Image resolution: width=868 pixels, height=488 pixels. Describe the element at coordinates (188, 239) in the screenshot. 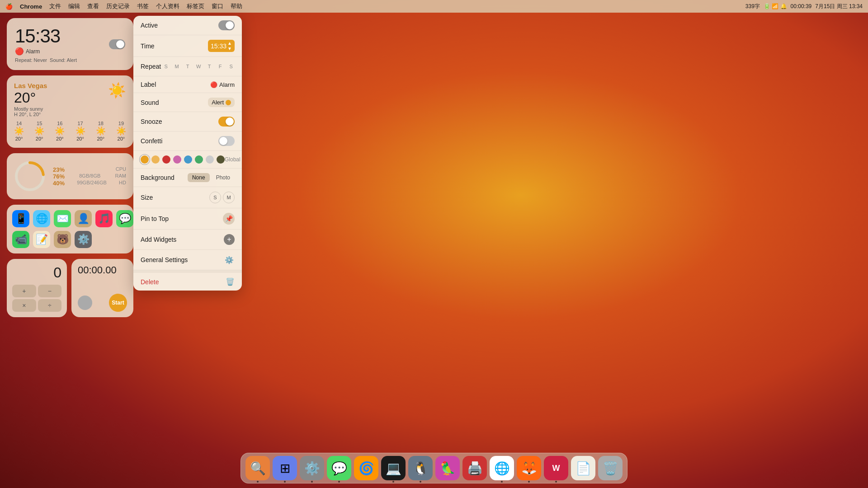

I see `popup-add-widgets-row: Add Widgets +` at that location.